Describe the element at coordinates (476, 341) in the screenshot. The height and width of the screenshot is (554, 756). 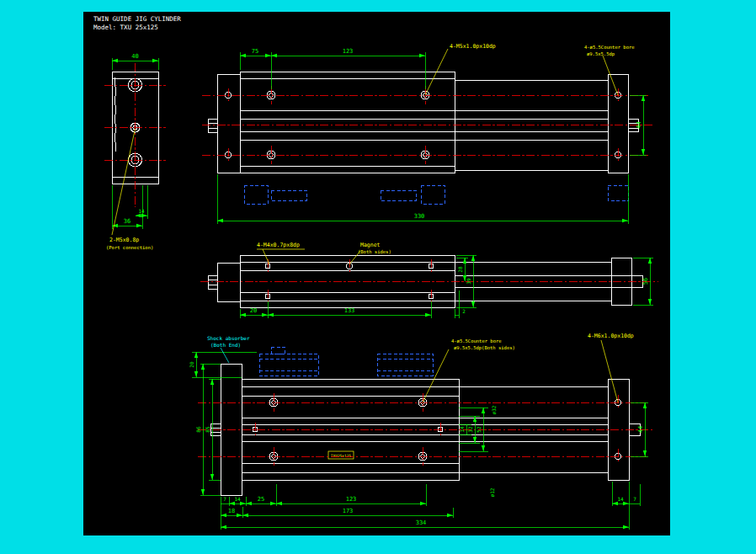
I see `front-cbore-note: 4-ø5.5Counter bore` at that location.